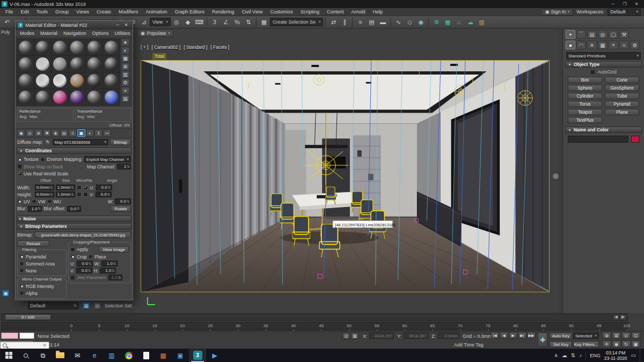  I want to click on geometry-category: ●, so click(570, 45).